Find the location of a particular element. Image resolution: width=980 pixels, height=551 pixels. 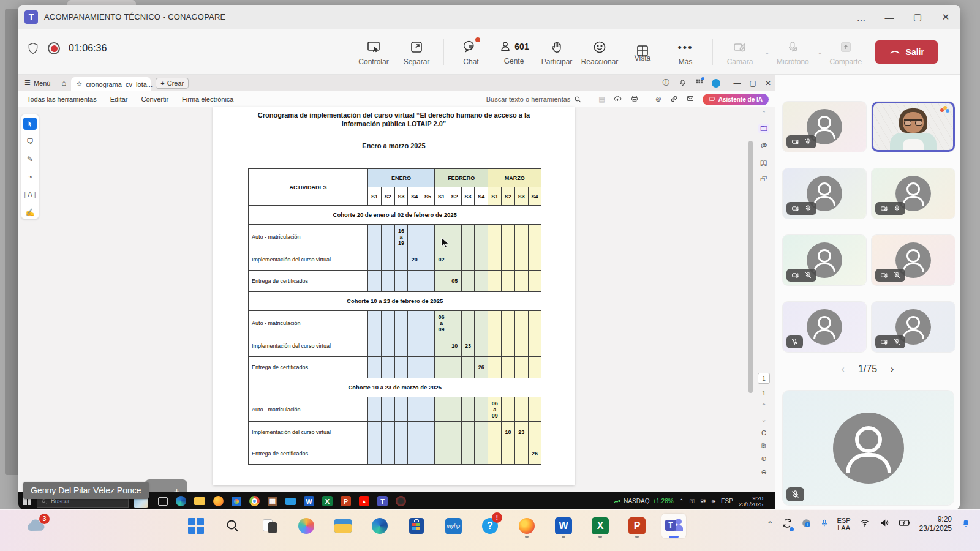

ai-panel-icon: 🗔 is located at coordinates (764, 129).